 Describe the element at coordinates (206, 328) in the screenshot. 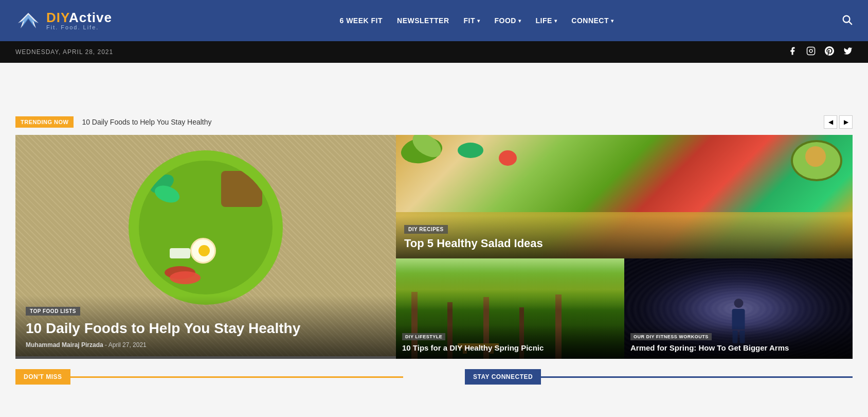

I see `hero-left-title: 10 Daily Foods to Help You Stay Healthy` at that location.